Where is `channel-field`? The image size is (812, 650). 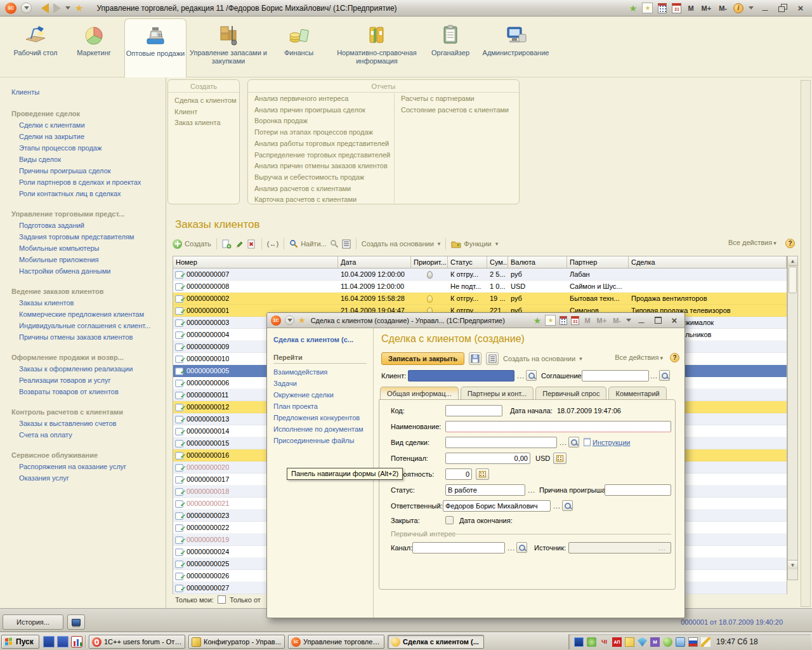 channel-field is located at coordinates (459, 548).